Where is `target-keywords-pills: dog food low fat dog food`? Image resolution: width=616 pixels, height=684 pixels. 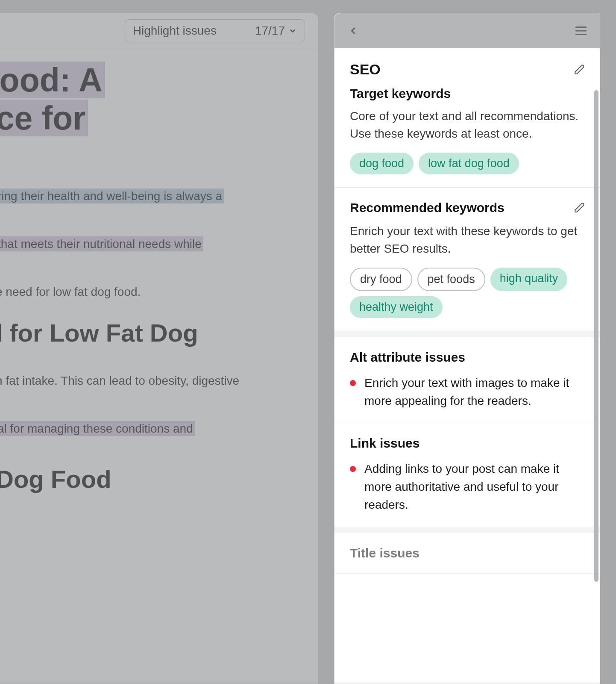
target-keywords-pills: dog food low fat dog food is located at coordinates (467, 163).